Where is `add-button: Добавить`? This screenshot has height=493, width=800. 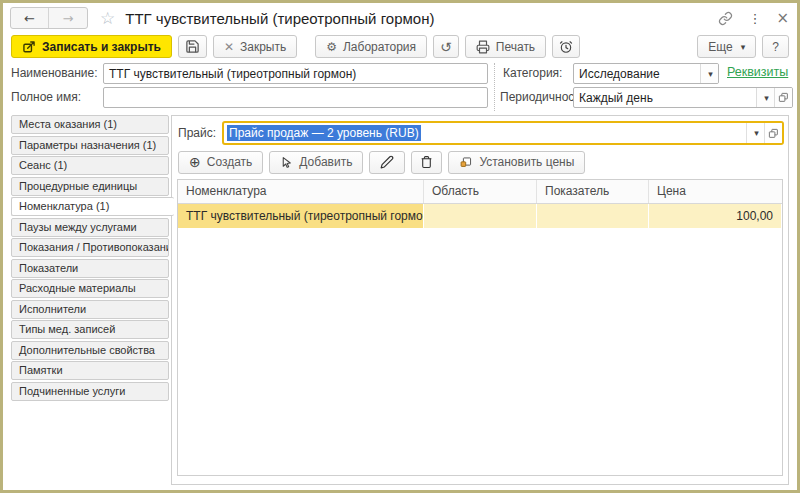 add-button: Добавить is located at coordinates (316, 162).